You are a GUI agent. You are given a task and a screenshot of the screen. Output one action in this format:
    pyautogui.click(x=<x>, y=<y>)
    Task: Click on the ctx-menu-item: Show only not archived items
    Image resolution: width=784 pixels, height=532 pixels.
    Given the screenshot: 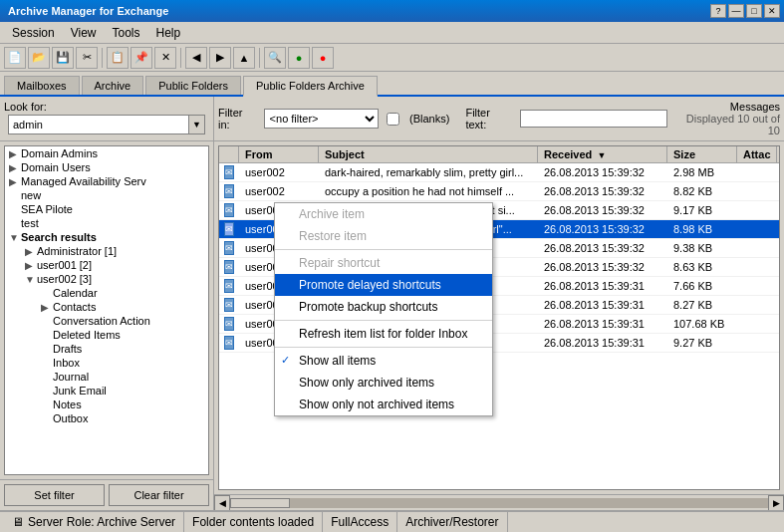 What is the action you would take?
    pyautogui.click(x=384, y=404)
    